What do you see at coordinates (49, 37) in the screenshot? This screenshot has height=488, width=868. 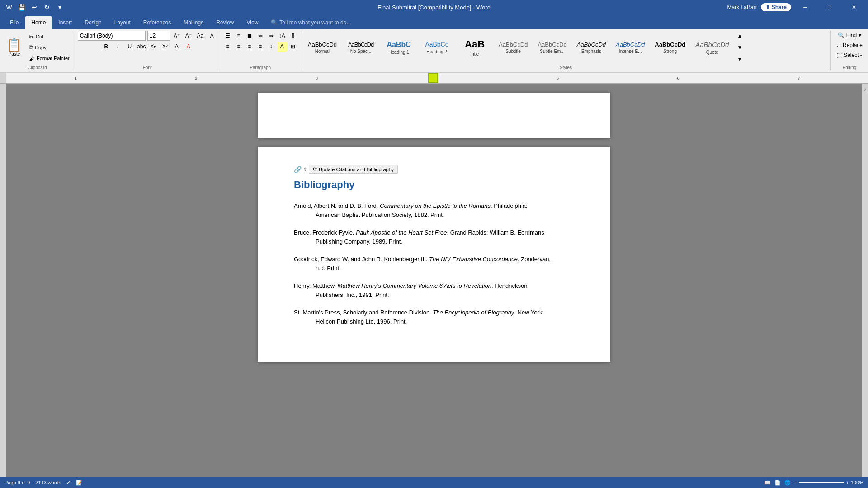 I see `cut-button: ✂ Cut` at bounding box center [49, 37].